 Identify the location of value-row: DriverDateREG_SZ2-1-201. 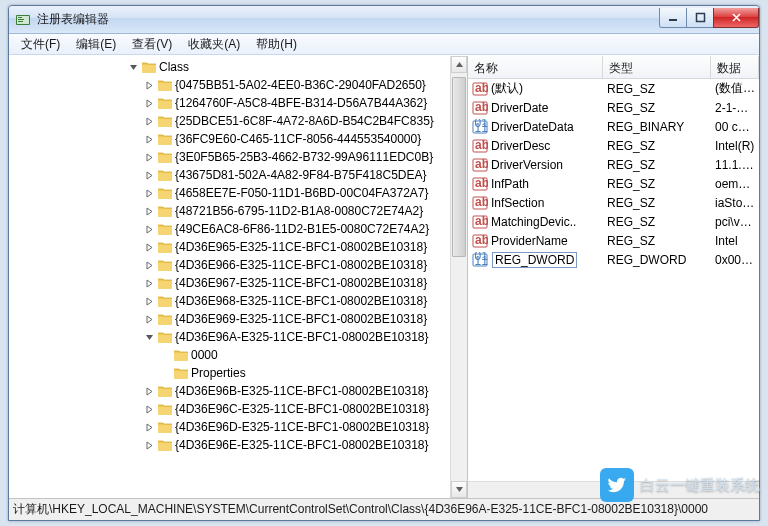
(614, 108).